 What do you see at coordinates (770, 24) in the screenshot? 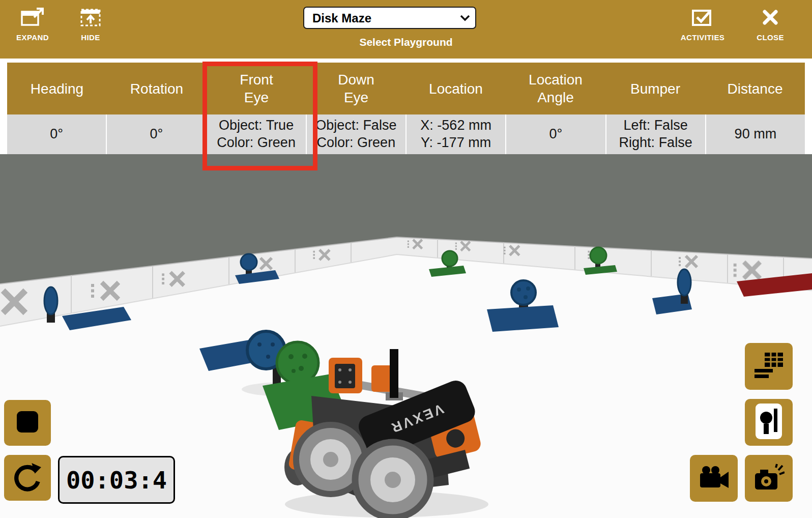
I see `close-button: CLOSE` at bounding box center [770, 24].